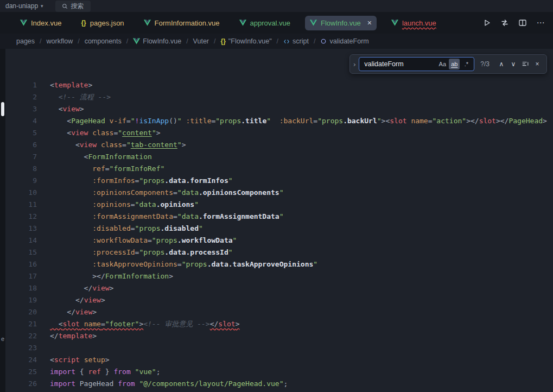 The image size is (553, 392). Describe the element at coordinates (74, 97) in the screenshot. I see `line-content: <!-- 流程 -->` at that location.